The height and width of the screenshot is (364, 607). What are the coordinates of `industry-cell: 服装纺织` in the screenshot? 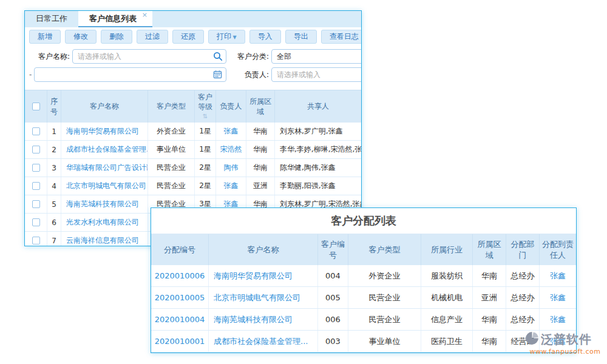 It's located at (447, 275).